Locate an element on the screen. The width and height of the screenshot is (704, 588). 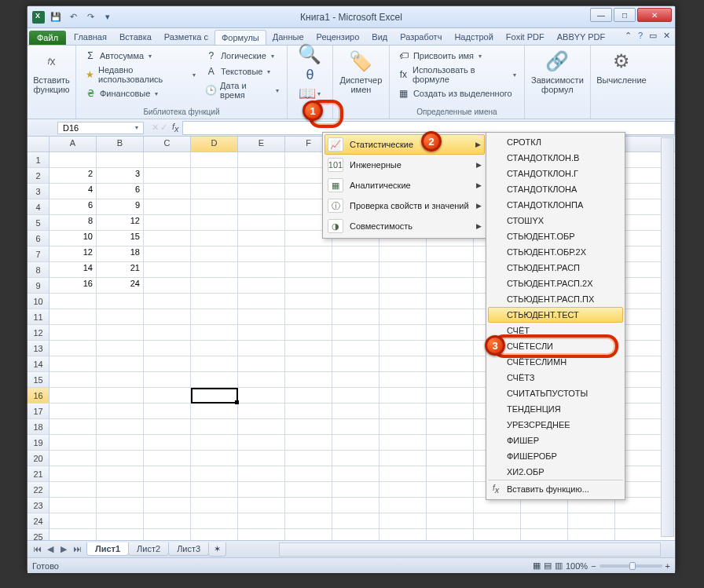
row-header-25: 25 is located at coordinates (38, 535).